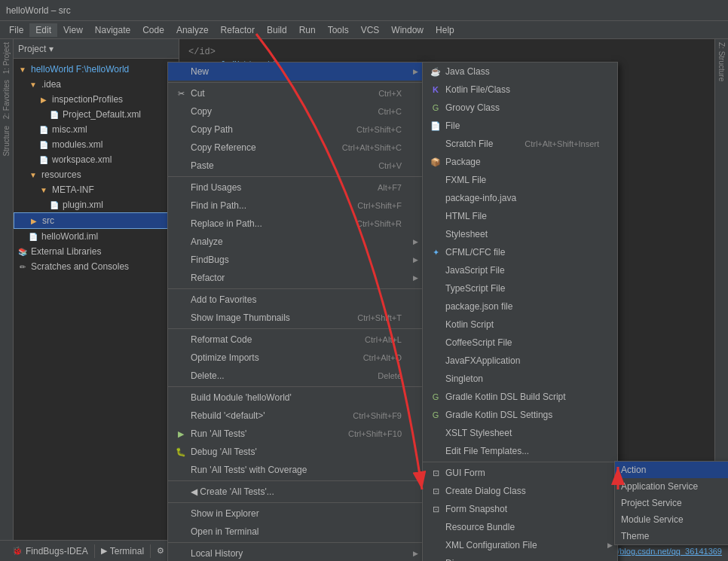  I want to click on ctx-replace-in-path: Replace in Path... Ctrl+Shift+R, so click(295, 224).